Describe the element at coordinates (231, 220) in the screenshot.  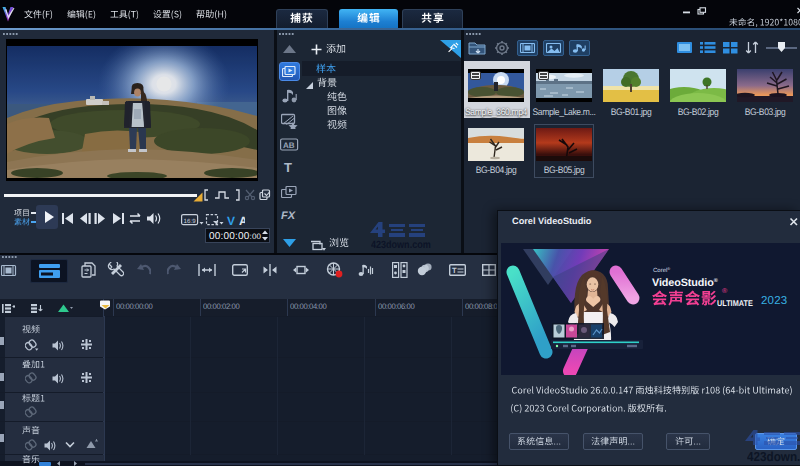
I see `svg-text: V` at that location.